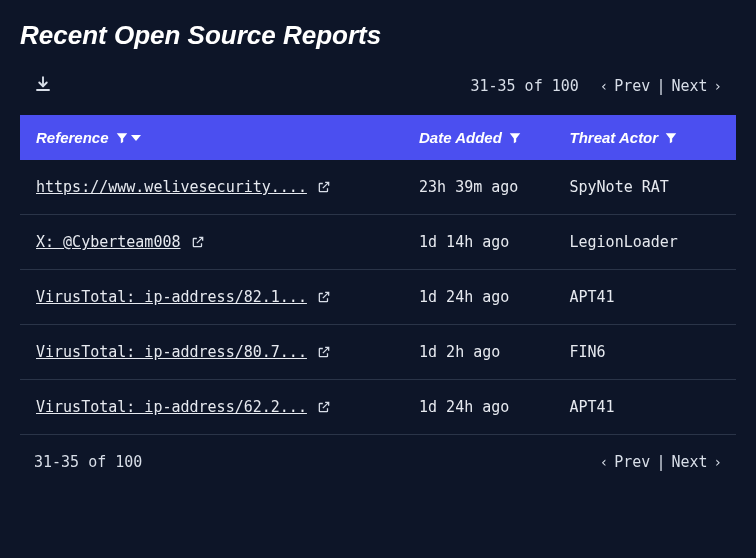 The height and width of the screenshot is (558, 756). I want to click on cell-reference: https://www.welivesecurity...., so click(228, 187).